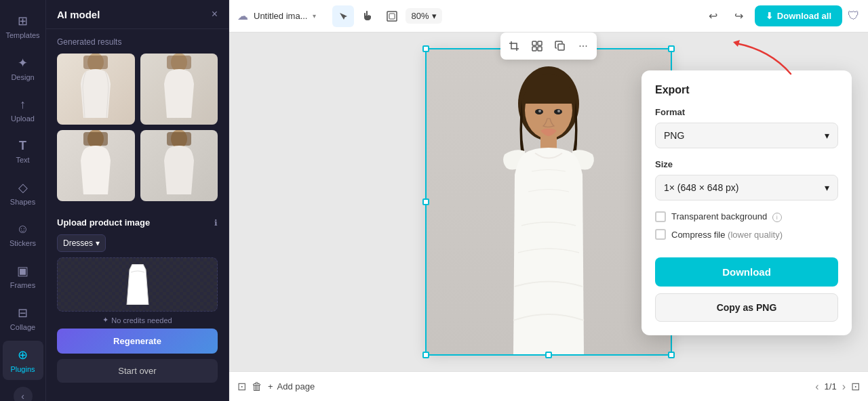 The height and width of the screenshot is (401, 868). What do you see at coordinates (583, 46) in the screenshot?
I see `float-more-button: ···` at bounding box center [583, 46].